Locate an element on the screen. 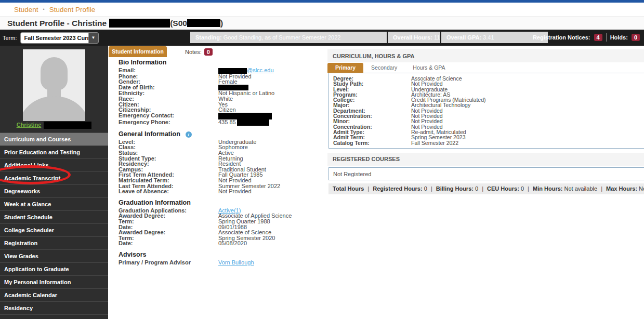 Image resolution: width=644 pixels, height=319 pixels. tab-hours-gpa: Hours & GPA is located at coordinates (429, 68).